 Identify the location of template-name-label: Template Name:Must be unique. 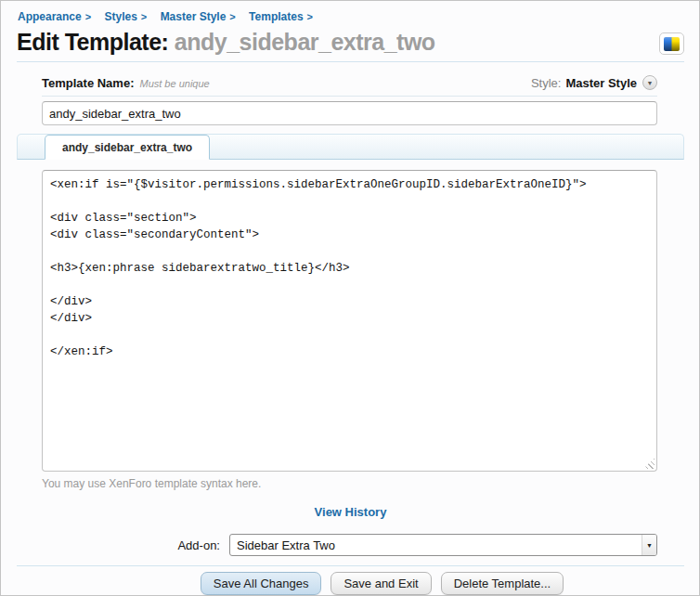
(126, 83).